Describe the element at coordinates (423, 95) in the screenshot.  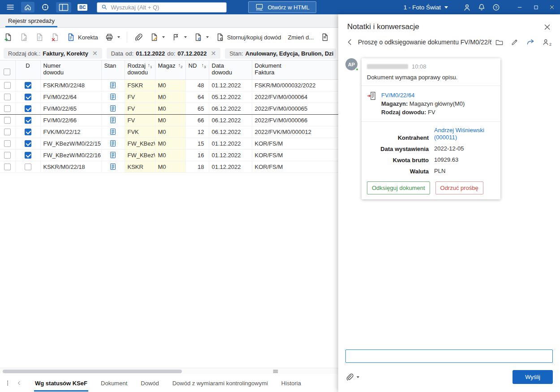
I see `document-link: FV/M0/22/64` at that location.